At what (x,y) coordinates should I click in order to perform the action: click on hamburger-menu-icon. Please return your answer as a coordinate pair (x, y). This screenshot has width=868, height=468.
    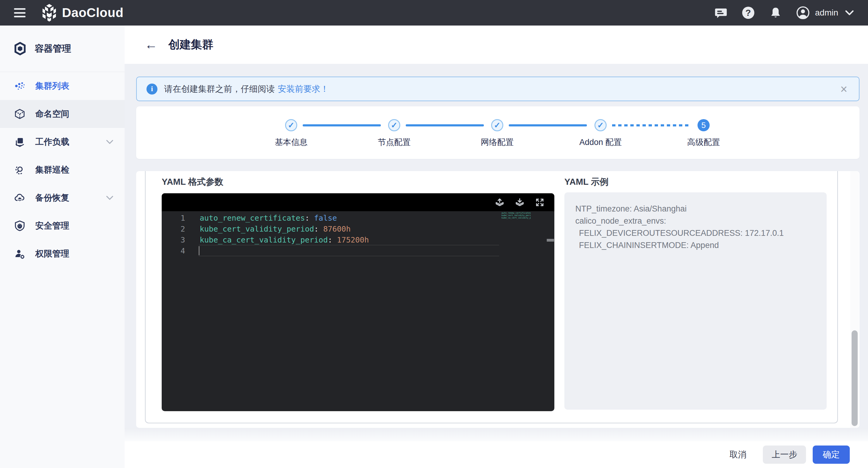
    Looking at the image, I should click on (20, 13).